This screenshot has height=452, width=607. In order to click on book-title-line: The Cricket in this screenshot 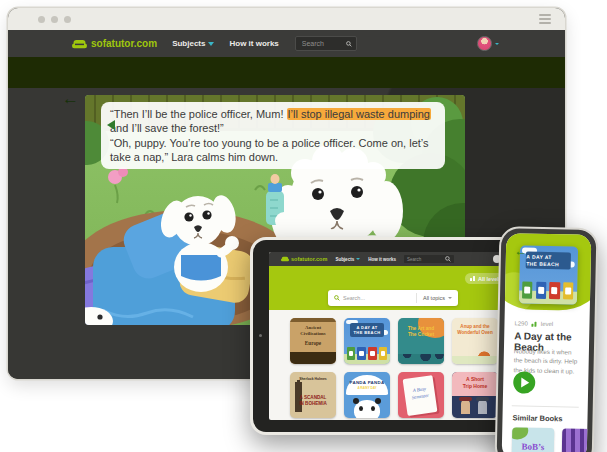, I will do `click(421, 335)`.